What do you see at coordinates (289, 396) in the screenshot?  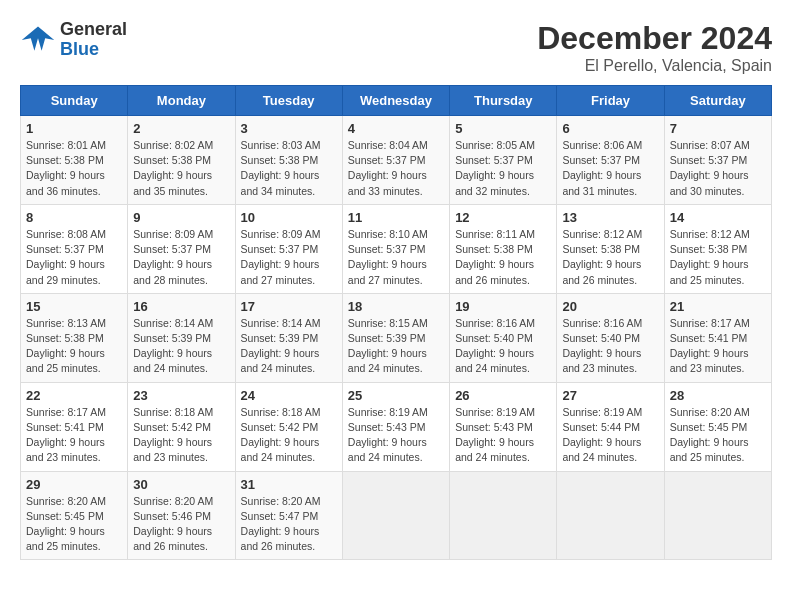 I see `day-number: 24` at bounding box center [289, 396].